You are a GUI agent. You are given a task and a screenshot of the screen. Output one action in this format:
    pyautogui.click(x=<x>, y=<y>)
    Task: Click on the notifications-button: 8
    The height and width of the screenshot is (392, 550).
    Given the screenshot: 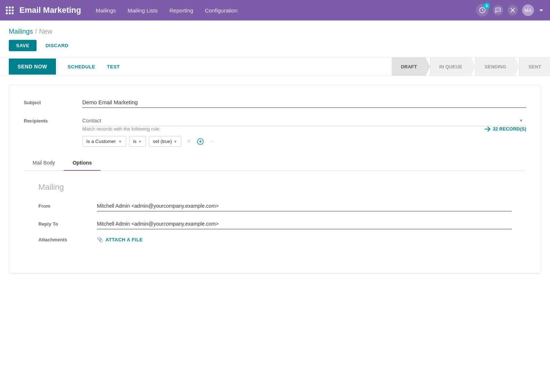 What is the action you would take?
    pyautogui.click(x=482, y=10)
    